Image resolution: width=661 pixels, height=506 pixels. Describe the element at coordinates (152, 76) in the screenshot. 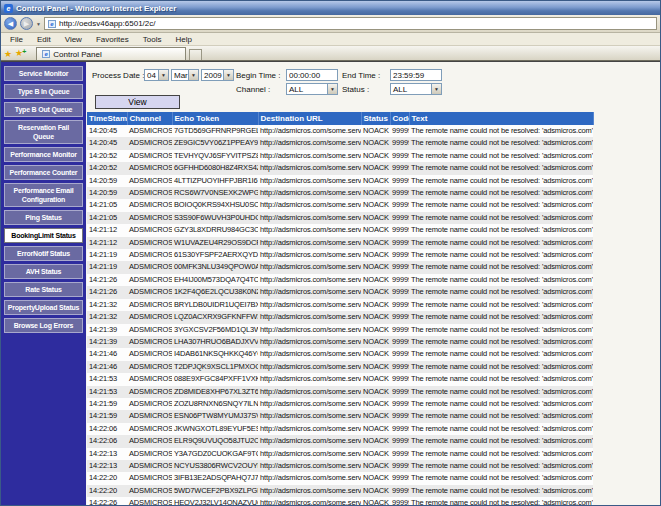

I see `day-value: 04` at that location.